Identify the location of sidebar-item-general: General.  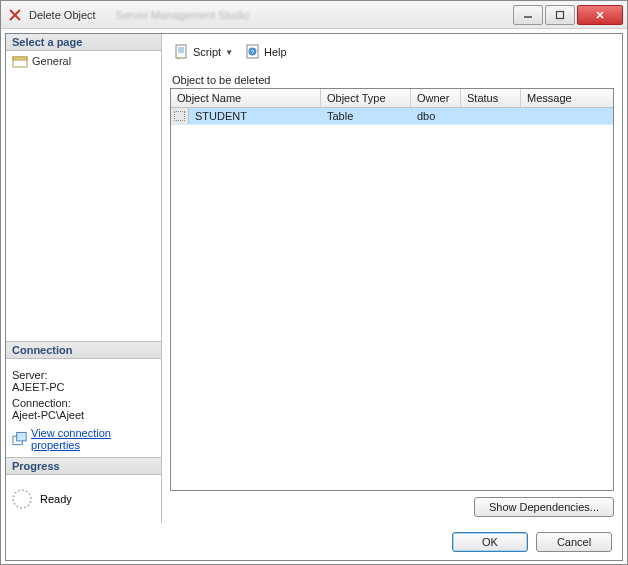
(84, 61).